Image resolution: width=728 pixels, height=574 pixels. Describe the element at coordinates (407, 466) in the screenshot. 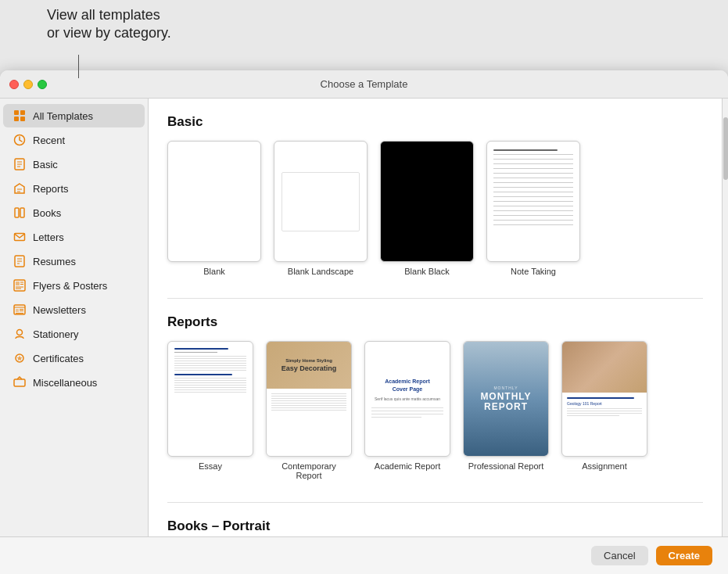

I see `academic-label: Academic Report` at that location.